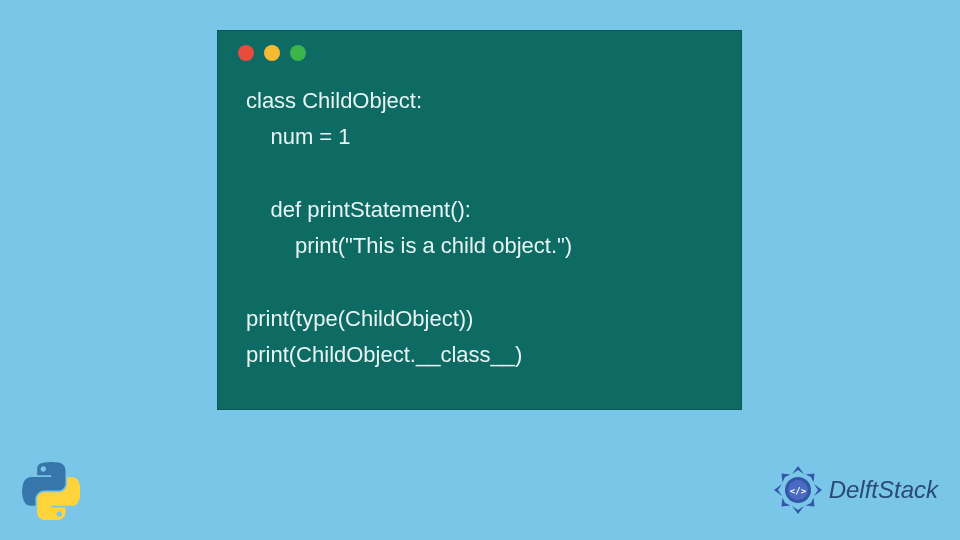  Describe the element at coordinates (480, 50) in the screenshot. I see `window-controls` at that location.